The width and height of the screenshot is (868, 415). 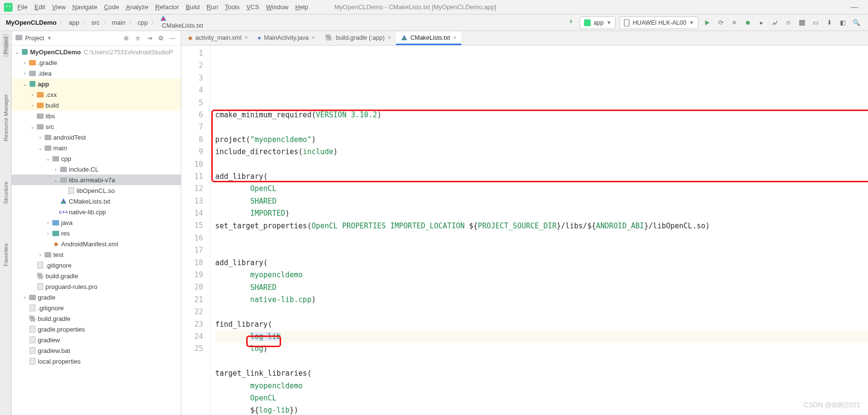 I want to click on breadcrumb-item: main, so click(x=119, y=22).